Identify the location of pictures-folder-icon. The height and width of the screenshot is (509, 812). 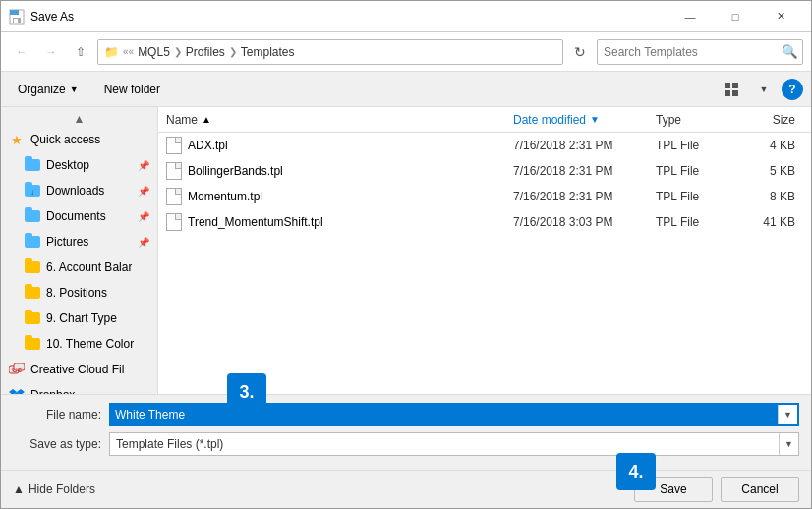
(32, 242).